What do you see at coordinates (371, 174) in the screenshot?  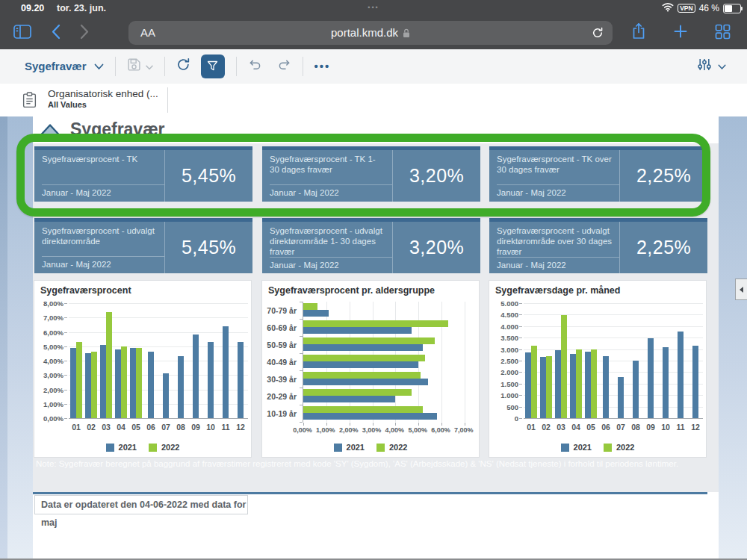 I see `kpi-card-tk-short: Sygefraværsprocent - TK 1- 30 dages frav…` at bounding box center [371, 174].